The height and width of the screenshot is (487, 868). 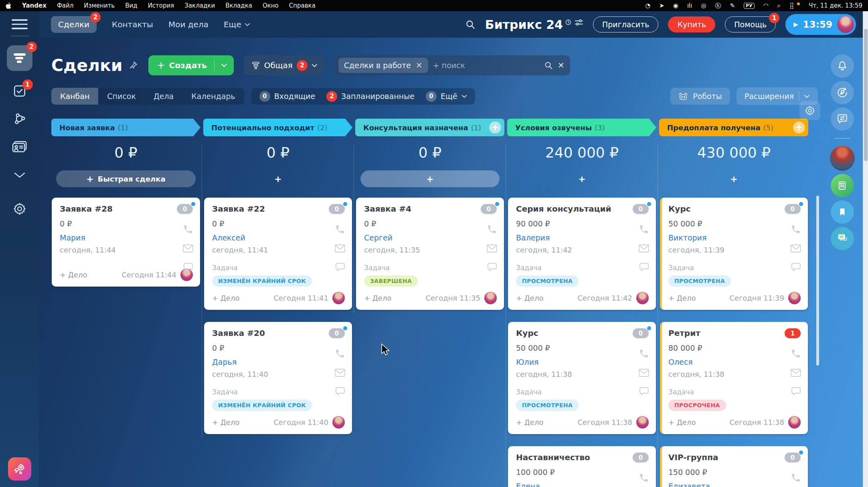 What do you see at coordinates (99, 6) in the screenshot?
I see `menubar-item: Изменить` at bounding box center [99, 6].